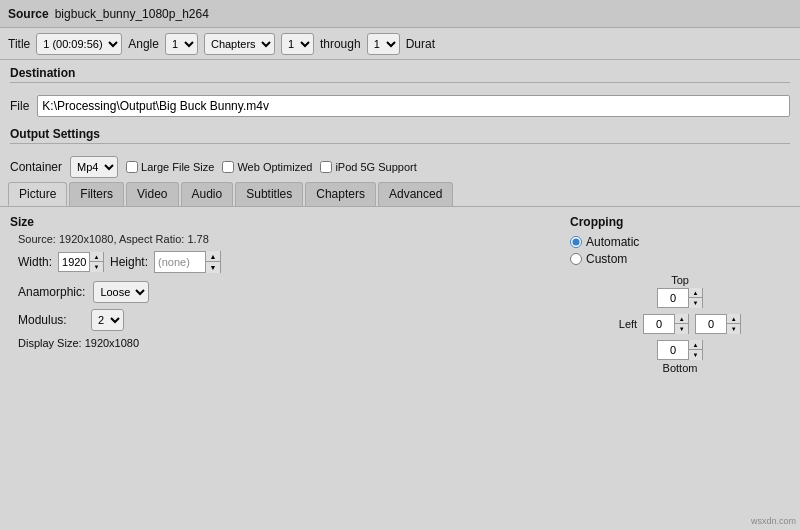 The width and height of the screenshot is (800, 530). Describe the element at coordinates (680, 294) in the screenshot. I see `right-column: Cropping Automatic Custom Top ▲ ▼ Left` at that location.